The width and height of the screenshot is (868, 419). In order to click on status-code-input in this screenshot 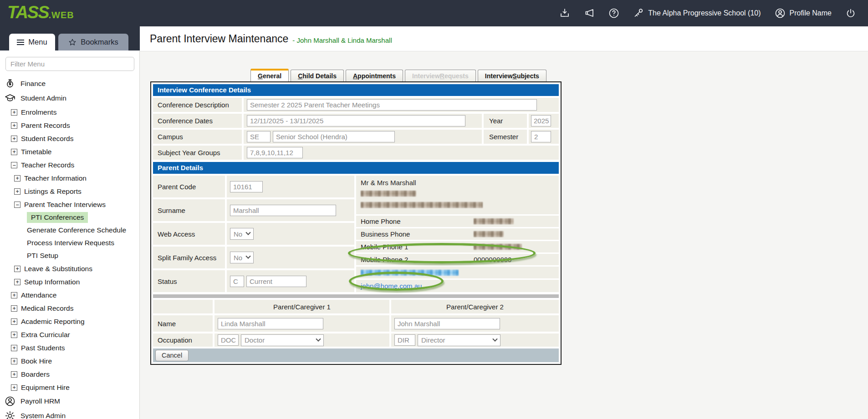, I will do `click(237, 281)`.